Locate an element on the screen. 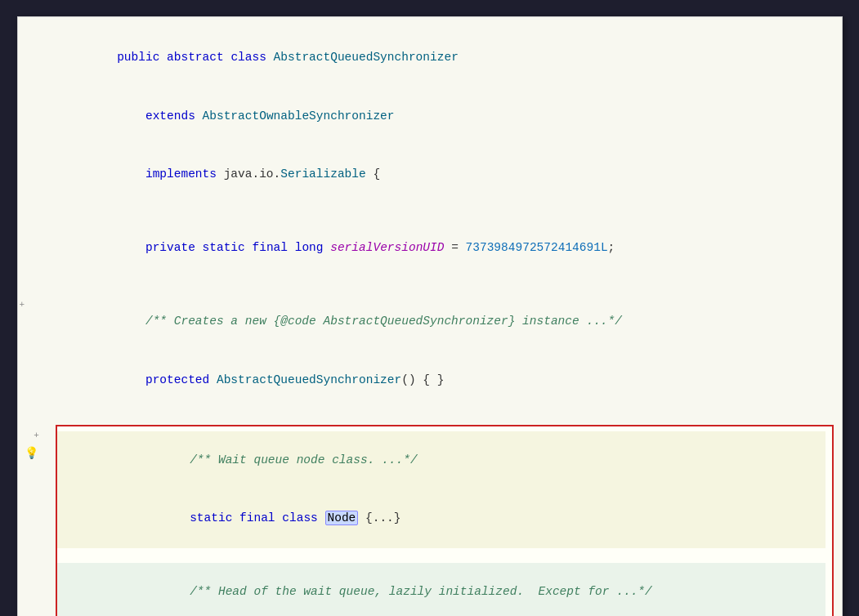 This screenshot has height=616, width=859. code-line-1: public abstract class AbstractQueuedSync… is located at coordinates (430, 58).